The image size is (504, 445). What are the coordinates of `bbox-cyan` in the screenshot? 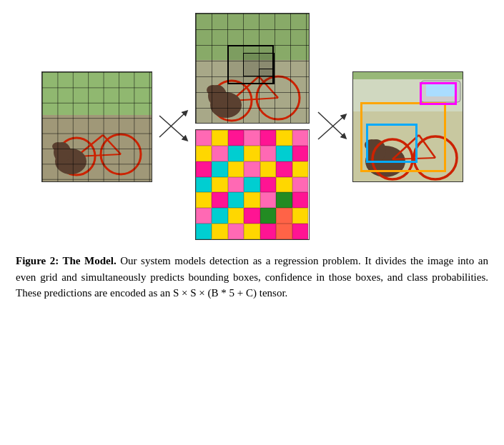 It's located at (392, 143).